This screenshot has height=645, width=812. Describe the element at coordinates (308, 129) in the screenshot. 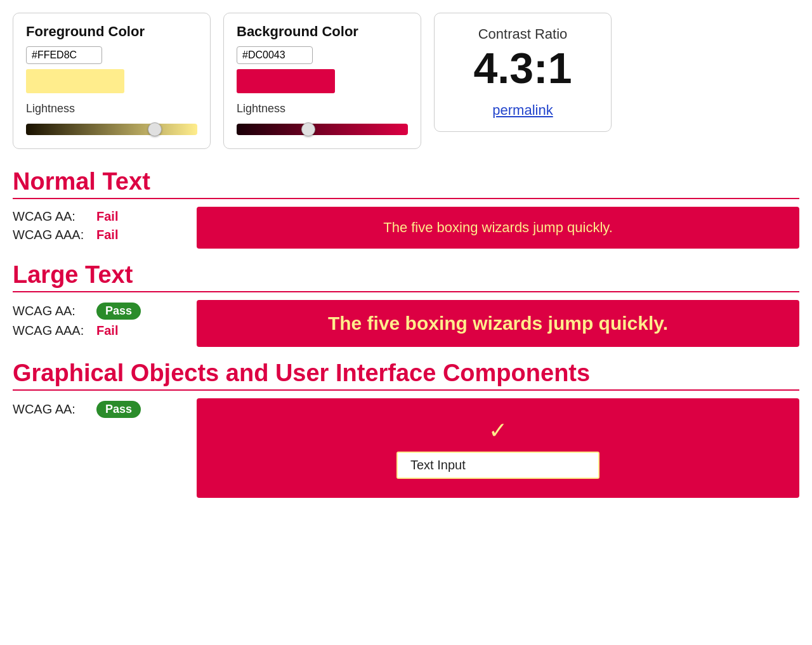

I see `background-slider-thumb` at that location.